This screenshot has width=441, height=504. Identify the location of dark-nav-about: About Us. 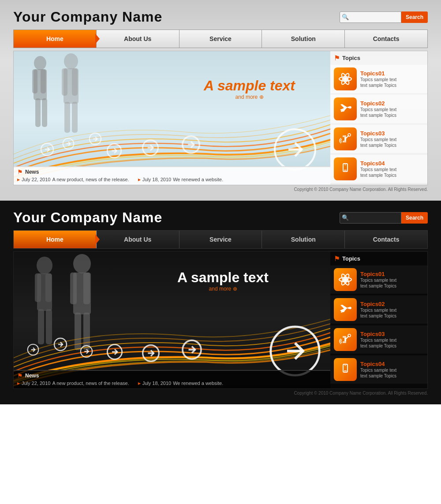
(138, 239).